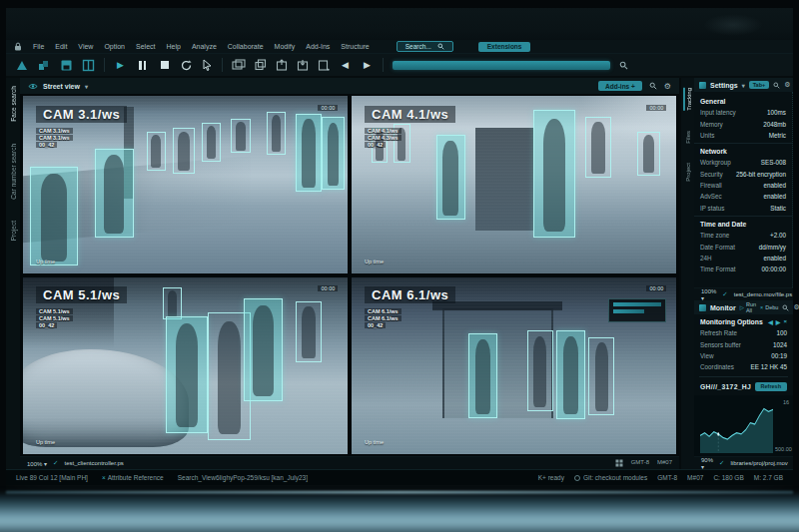 The height and width of the screenshot is (532, 799). What do you see at coordinates (350, 86) in the screenshot?
I see `viewer-header: Street view ▾ Add-ins + ⚙` at bounding box center [350, 86].